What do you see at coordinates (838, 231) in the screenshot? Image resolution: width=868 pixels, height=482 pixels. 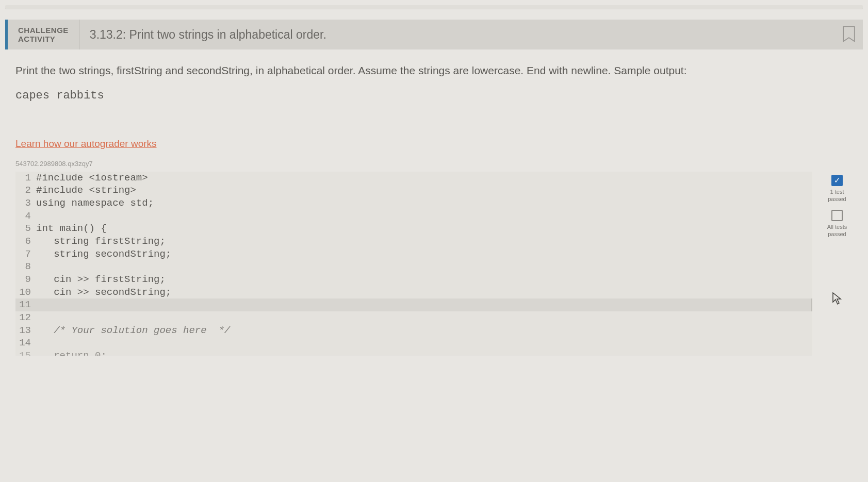 I see `test2-status-text: All tests passed` at bounding box center [838, 231].